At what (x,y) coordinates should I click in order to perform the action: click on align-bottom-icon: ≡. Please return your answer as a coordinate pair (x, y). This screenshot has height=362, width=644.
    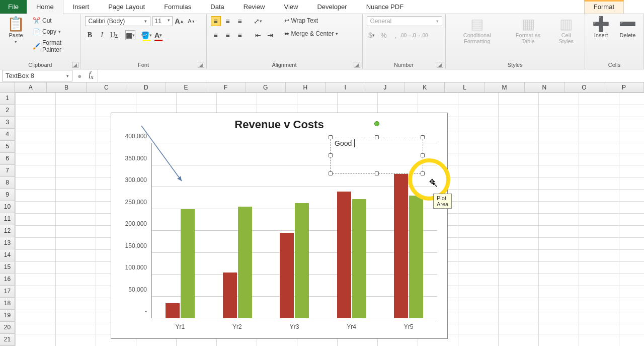
    Looking at the image, I should click on (240, 21).